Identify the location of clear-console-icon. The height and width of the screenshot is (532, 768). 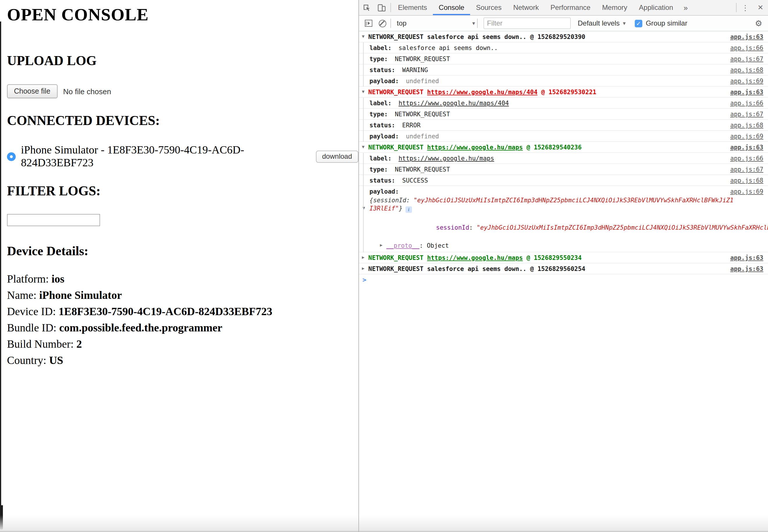
(382, 23).